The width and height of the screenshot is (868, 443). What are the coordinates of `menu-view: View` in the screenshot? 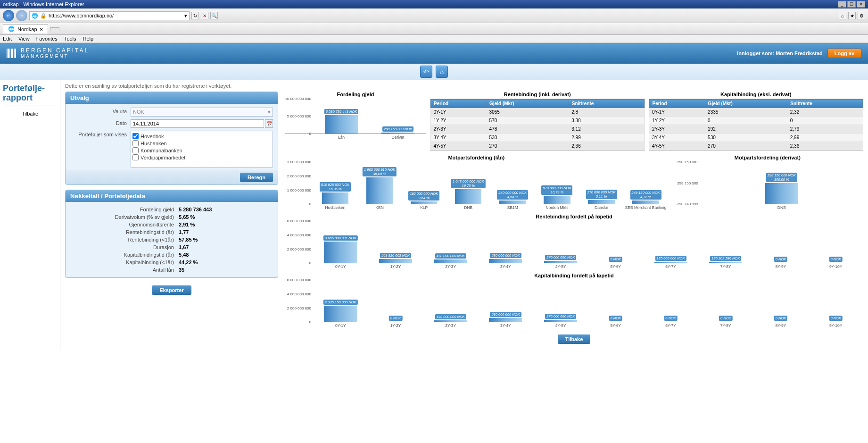 It's located at (24, 39).